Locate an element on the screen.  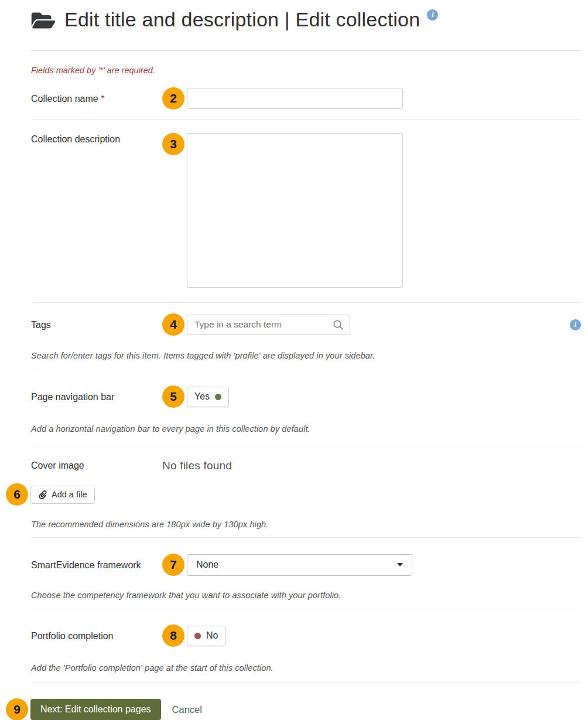
field-portfolio-completion: Portfolio completion 8 No Add the 'Portf… is located at coordinates (306, 646).